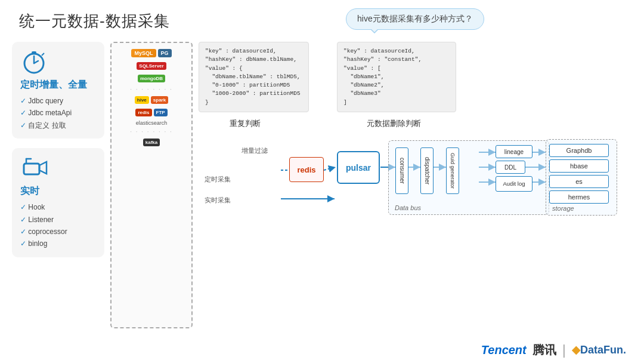 The width and height of the screenshot is (644, 363). Describe the element at coordinates (160, 100) in the screenshot. I see `spark-badge: spark` at that location.